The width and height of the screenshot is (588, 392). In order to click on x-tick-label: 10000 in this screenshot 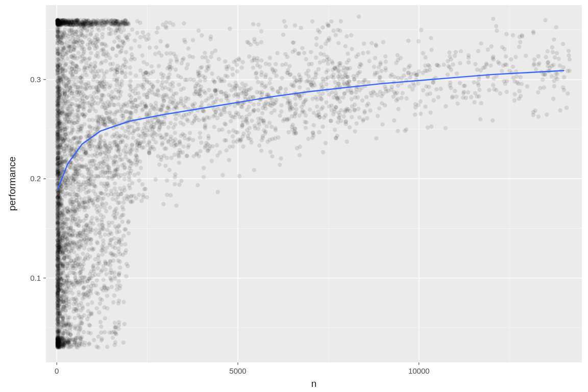, I will do `click(419, 371)`.